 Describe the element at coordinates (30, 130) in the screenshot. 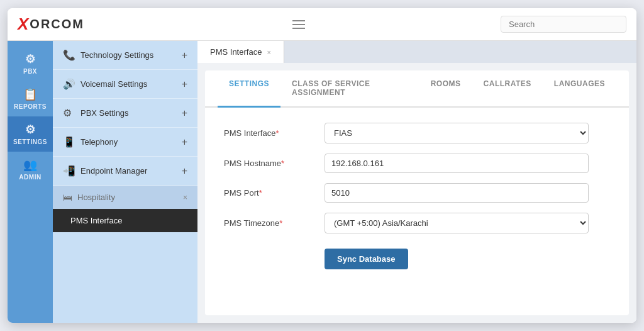

I see `settings-icon: ⚙` at that location.